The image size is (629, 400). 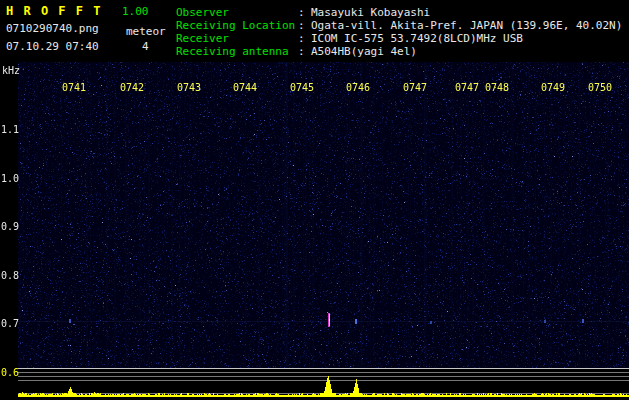 I want to click on meteor-count: 4, so click(x=146, y=46).